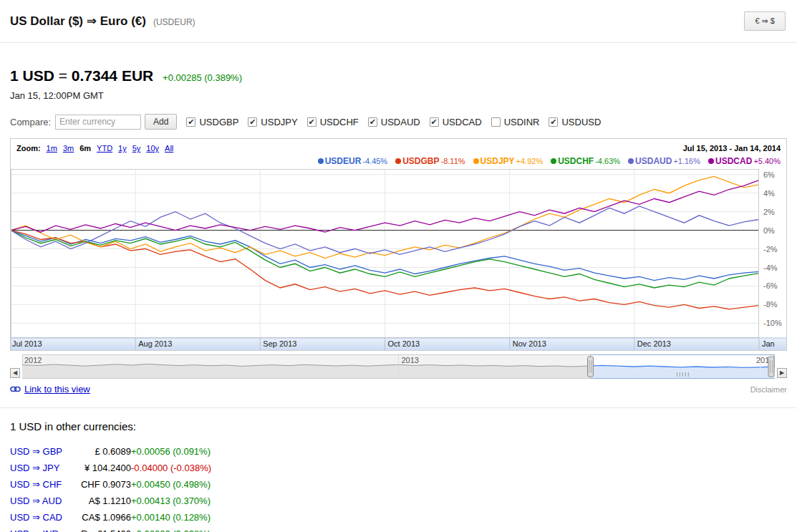 Image resolution: width=797 pixels, height=532 pixels. I want to click on svg-text: 4%, so click(769, 193).